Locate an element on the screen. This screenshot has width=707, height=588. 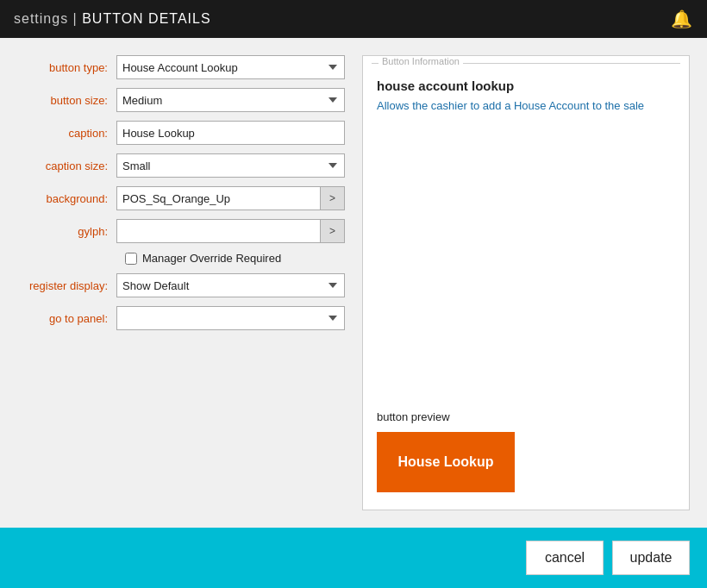
manager-override-label: Manager Override Required is located at coordinates (212, 259).